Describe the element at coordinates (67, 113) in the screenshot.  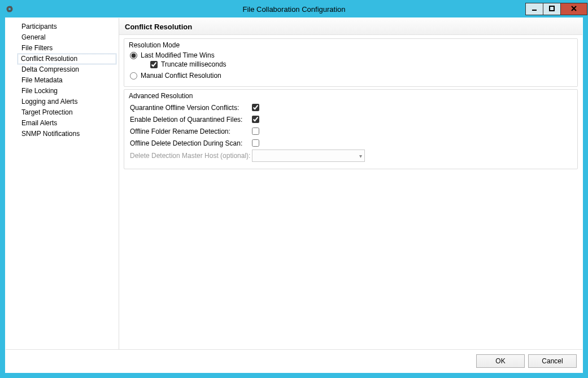
I see `sidebar-item-target-protection: Target Protection` at that location.